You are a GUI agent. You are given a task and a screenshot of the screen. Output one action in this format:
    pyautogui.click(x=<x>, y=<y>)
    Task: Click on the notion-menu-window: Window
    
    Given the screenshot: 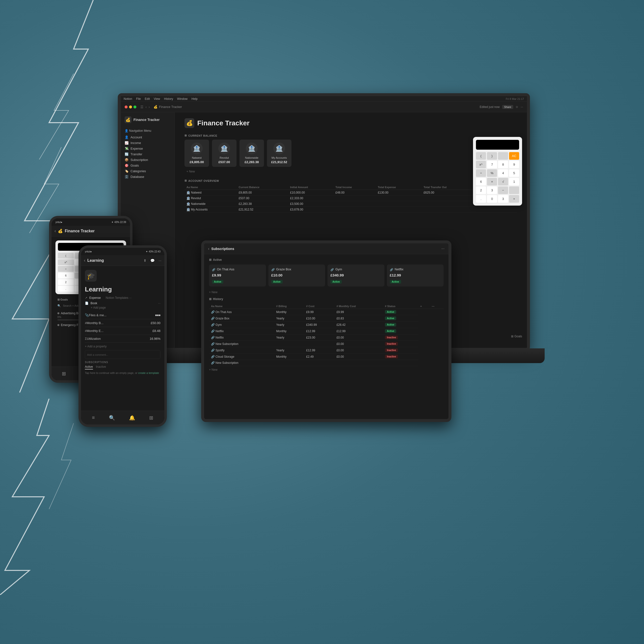 What is the action you would take?
    pyautogui.click(x=182, y=99)
    